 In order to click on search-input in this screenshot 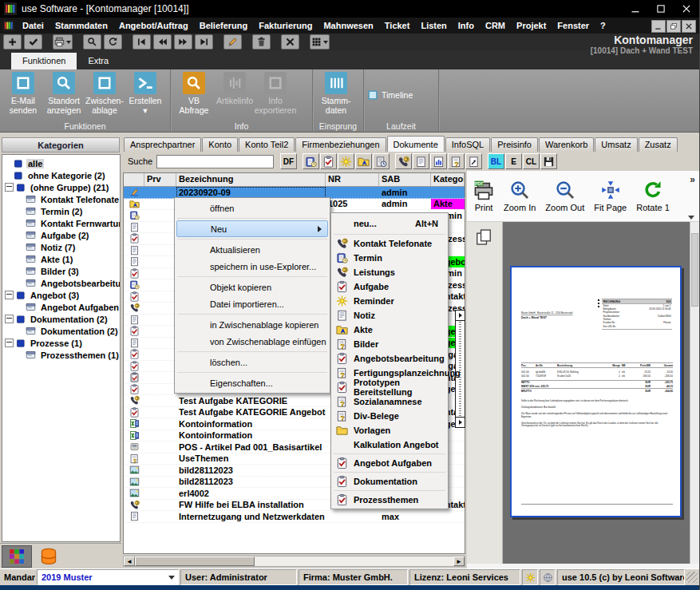, I will do `click(216, 161)`.